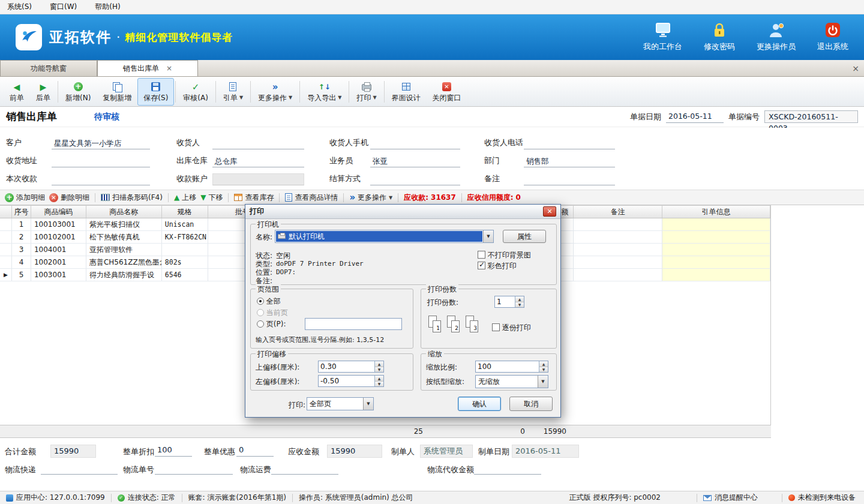 The height and width of the screenshot is (504, 864). Describe the element at coordinates (275, 92) in the screenshot. I see `more-actions-button: » 更多操作▼` at that location.